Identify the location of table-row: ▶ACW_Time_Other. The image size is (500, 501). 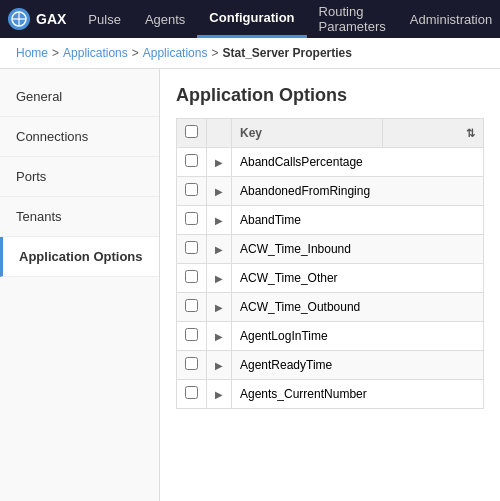
(330, 278).